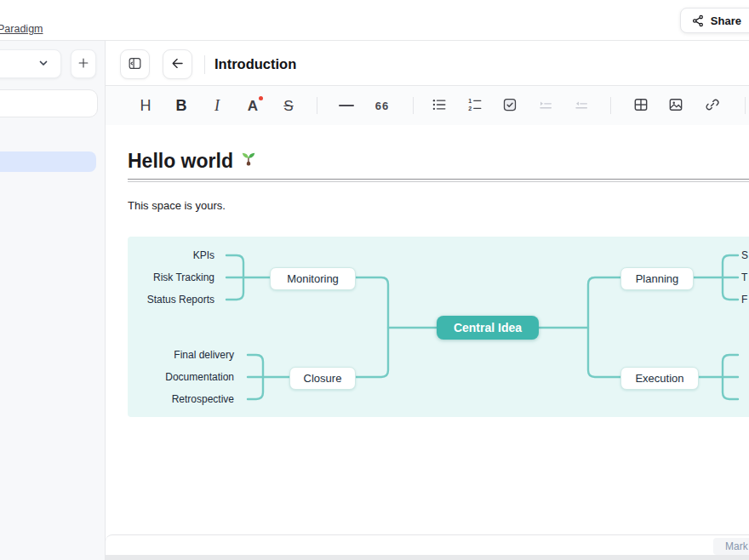 This screenshot has height=560, width=749. What do you see at coordinates (346, 106) in the screenshot?
I see `divider-block-button` at bounding box center [346, 106].